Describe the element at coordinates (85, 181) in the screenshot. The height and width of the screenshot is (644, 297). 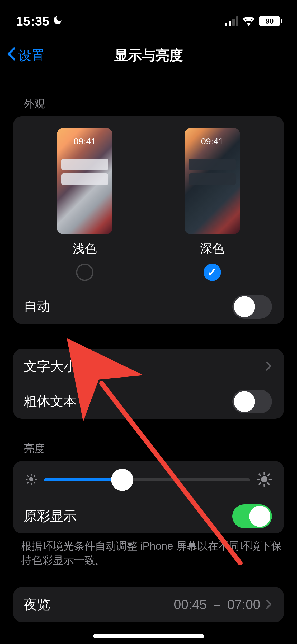
I see `light-preview: 09:41` at that location.